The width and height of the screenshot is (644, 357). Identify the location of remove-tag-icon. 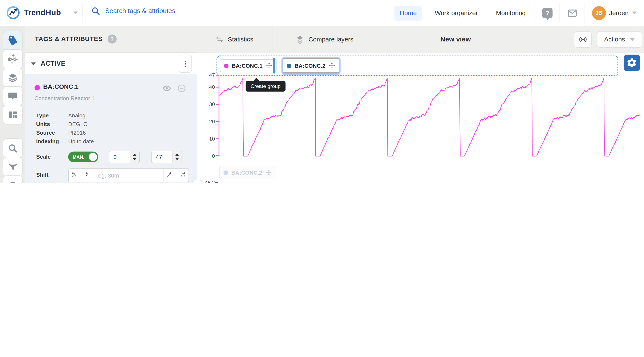
(182, 88).